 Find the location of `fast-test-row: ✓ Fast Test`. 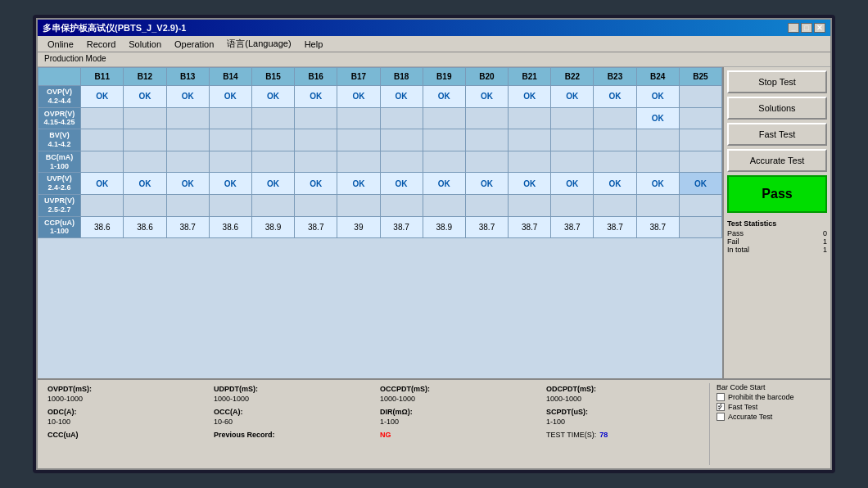

fast-test-row: ✓ Fast Test is located at coordinates (770, 407).